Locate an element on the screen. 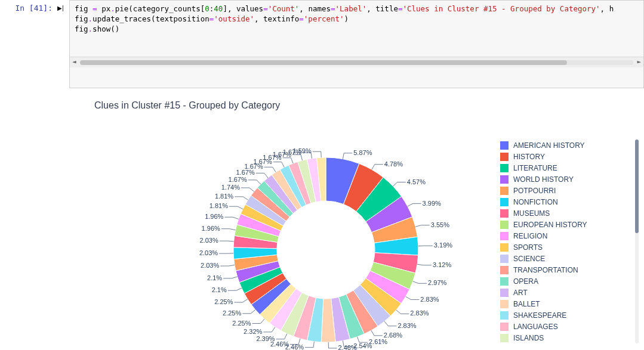 The image size is (644, 350). code-token: , title is located at coordinates (382, 8).